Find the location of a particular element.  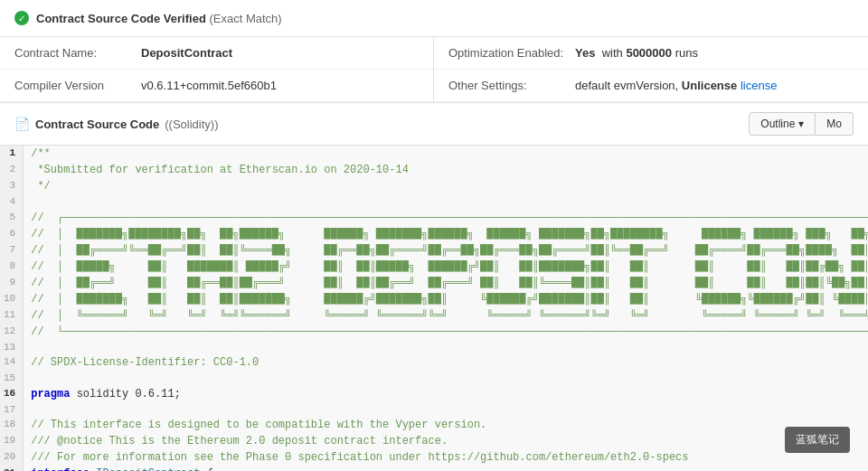

document-icon: 📄 is located at coordinates (22, 124).